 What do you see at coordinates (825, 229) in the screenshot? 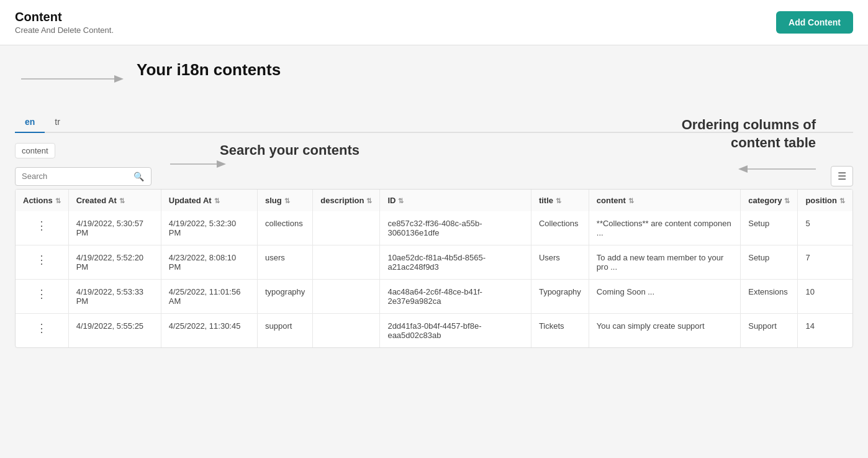
I see `position-cell: 5` at bounding box center [825, 229].